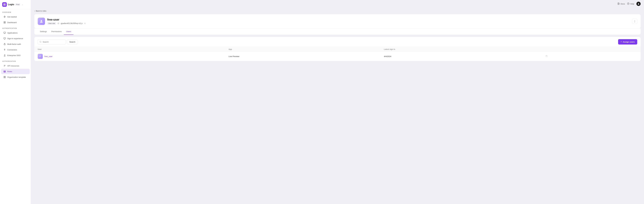 The width and height of the screenshot is (644, 204). I want to click on col-user: User, so click(130, 49).